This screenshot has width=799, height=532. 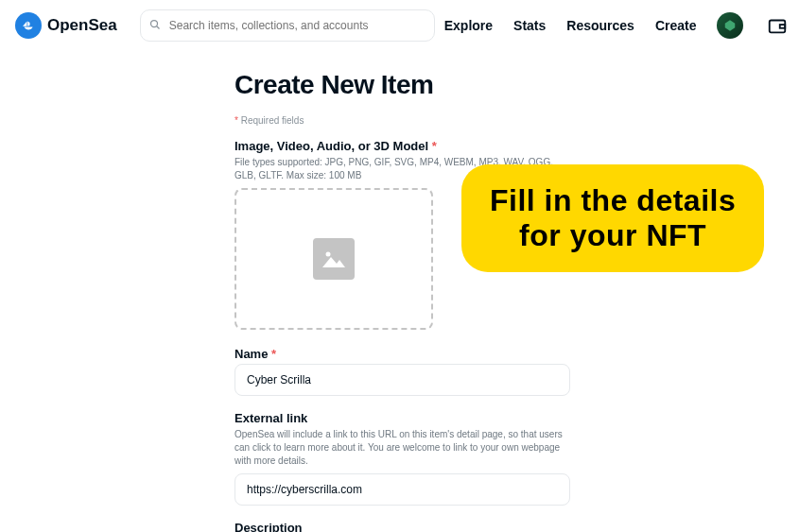 I want to click on nav-stats: Stats, so click(x=530, y=26).